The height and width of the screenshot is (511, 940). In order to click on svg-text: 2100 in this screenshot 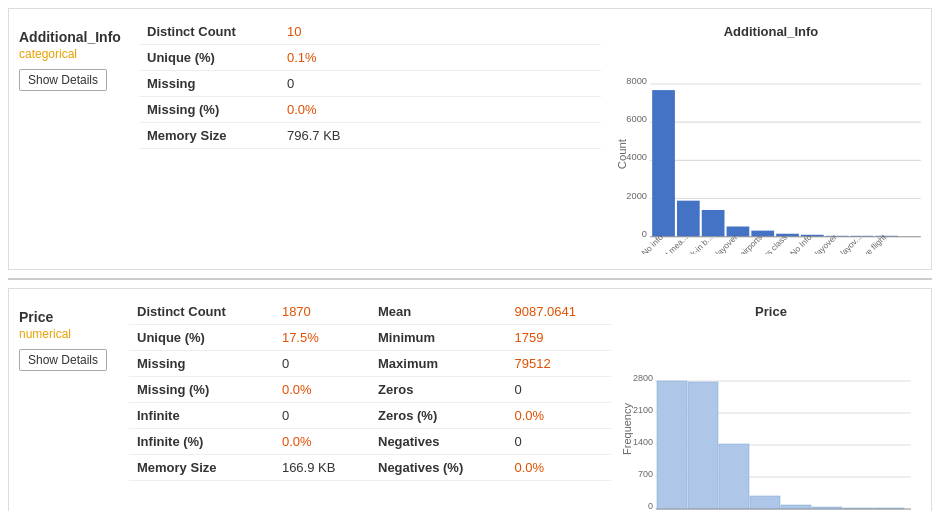, I will do `click(643, 410)`.